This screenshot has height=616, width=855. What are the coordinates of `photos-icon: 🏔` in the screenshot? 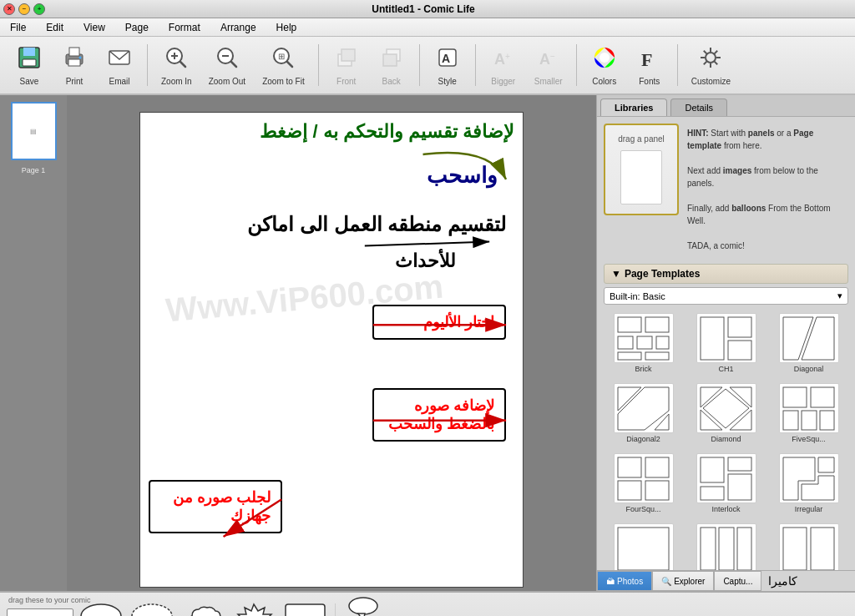 It's located at (610, 581).